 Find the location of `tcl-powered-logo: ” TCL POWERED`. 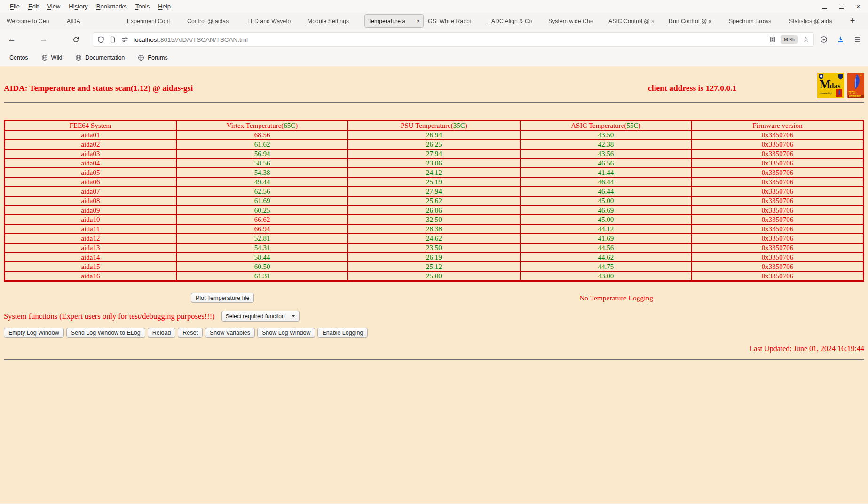

tcl-powered-logo: ” TCL POWERED is located at coordinates (856, 86).